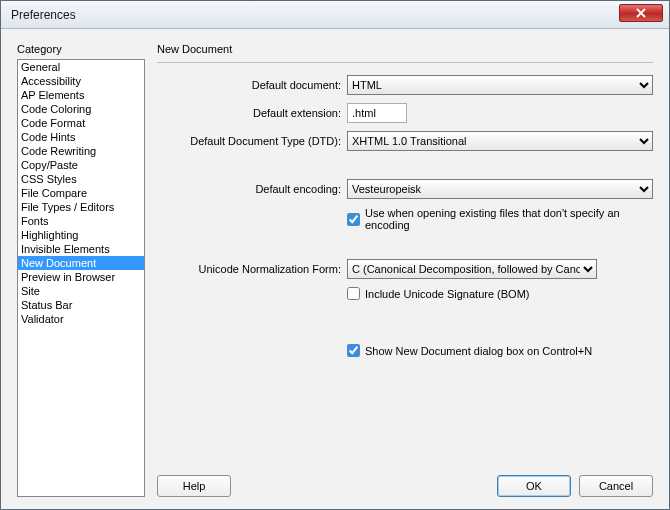 The height and width of the screenshot is (510, 670). I want to click on category-item: Invisible Elements, so click(81, 249).